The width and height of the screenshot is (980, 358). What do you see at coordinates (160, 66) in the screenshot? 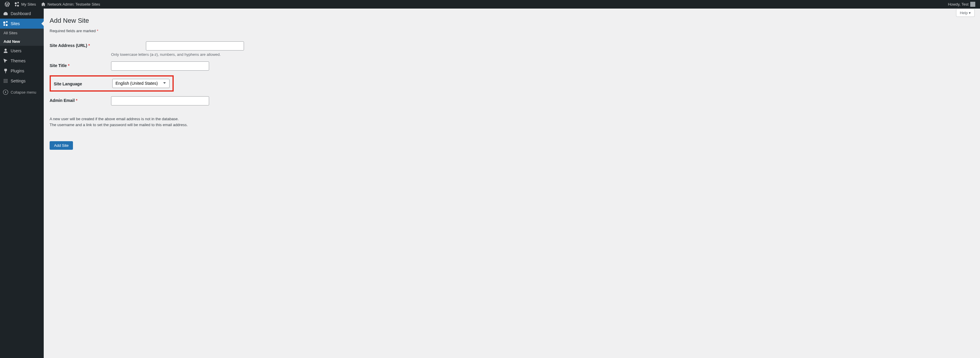
I see `site-title-input` at bounding box center [160, 66].